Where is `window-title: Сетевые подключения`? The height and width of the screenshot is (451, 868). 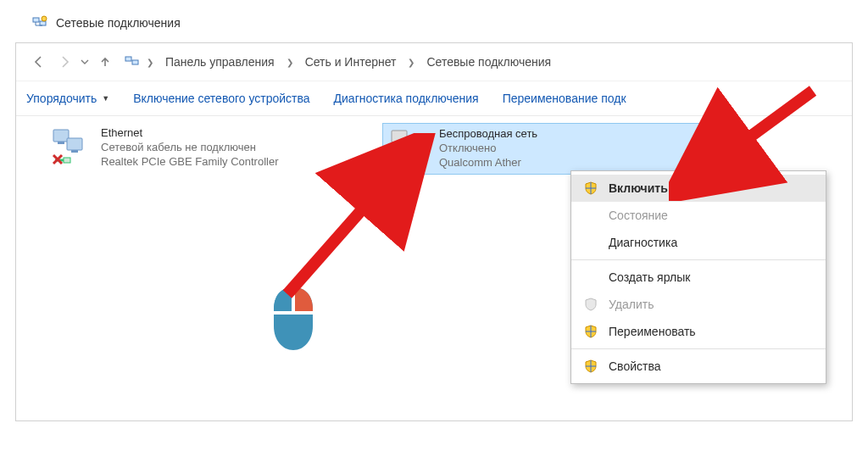
window-title: Сетевые подключения is located at coordinates (119, 23).